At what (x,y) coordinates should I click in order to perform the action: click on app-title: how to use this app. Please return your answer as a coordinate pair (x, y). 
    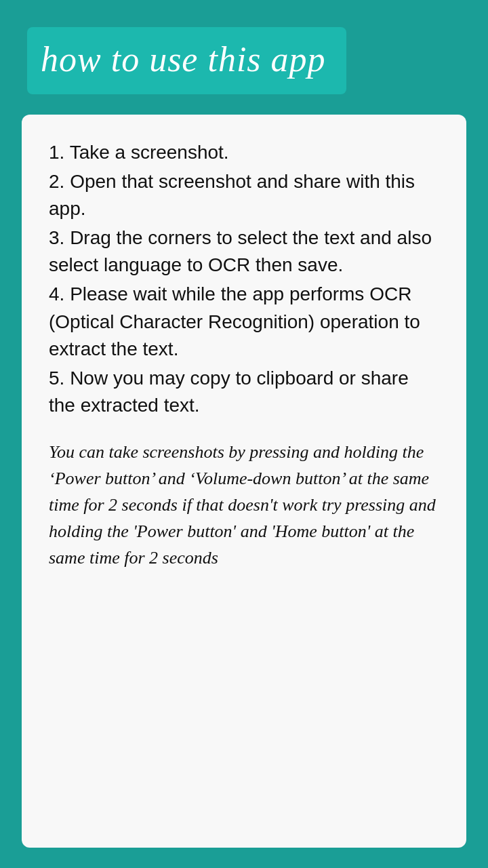
    Looking at the image, I should click on (183, 60).